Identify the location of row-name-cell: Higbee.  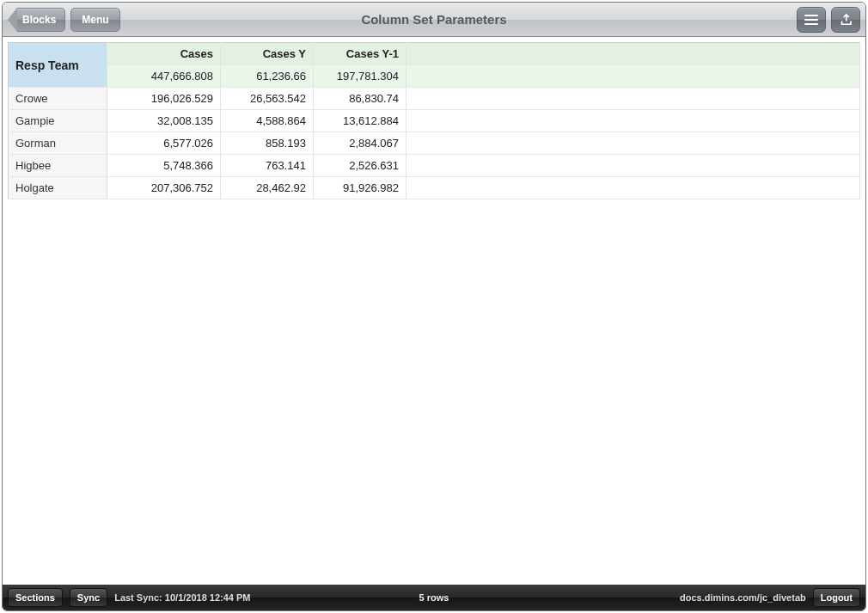
(58, 166).